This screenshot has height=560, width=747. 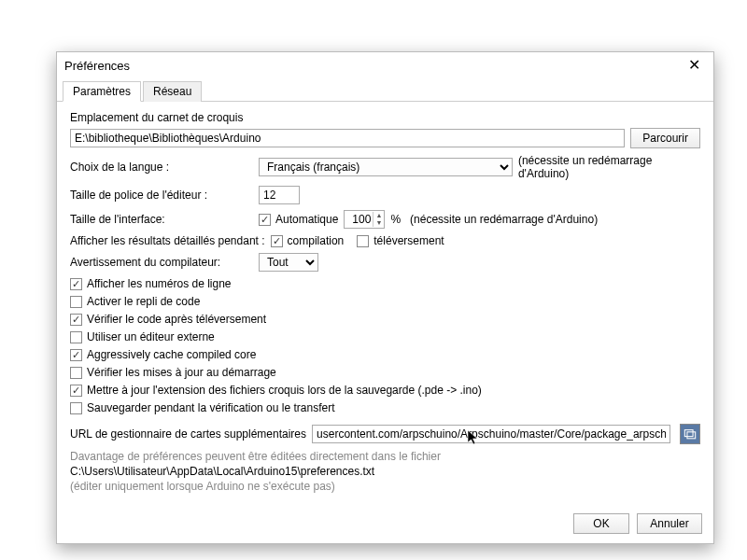 What do you see at coordinates (359, 219) in the screenshot?
I see `interface-scale-input` at bounding box center [359, 219].